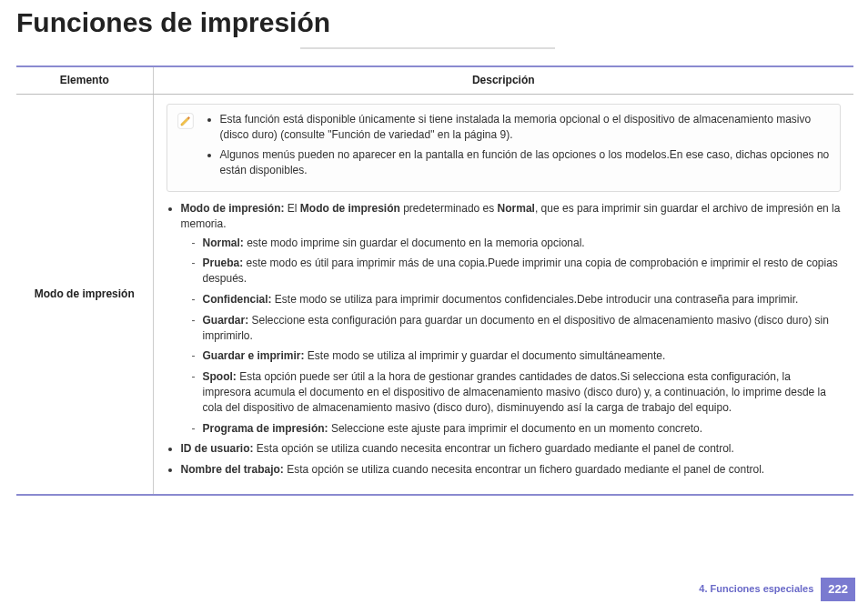  I want to click on item-id-usuario: ID de usuario: Esta opción se utiliza cu…, so click(511, 449).